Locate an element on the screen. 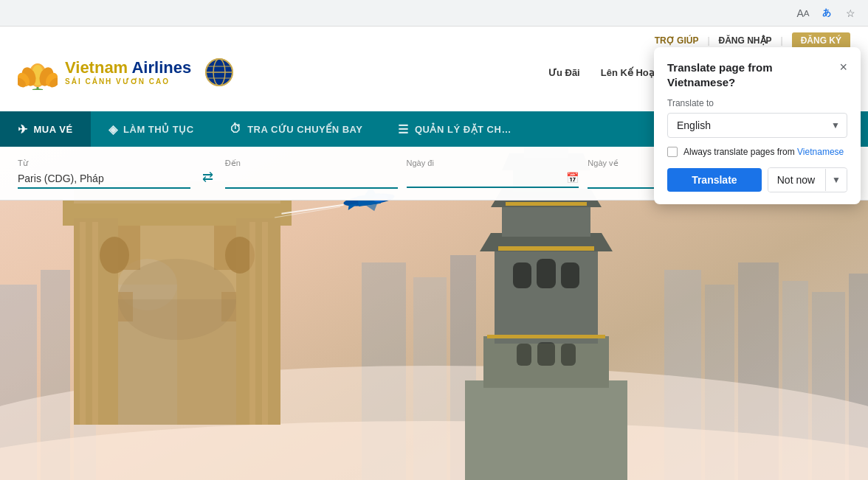  from-field: Từ is located at coordinates (104, 174).